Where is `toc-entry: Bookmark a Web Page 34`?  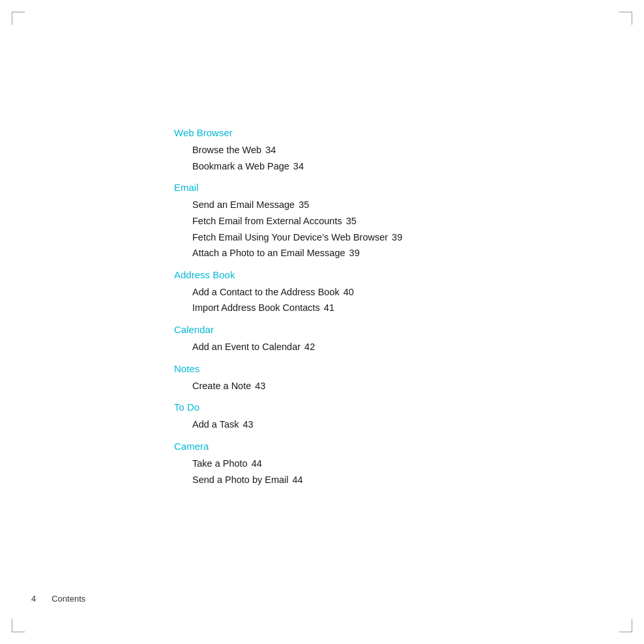
toc-entry: Bookmark a Web Page 34 is located at coordinates (297, 167).